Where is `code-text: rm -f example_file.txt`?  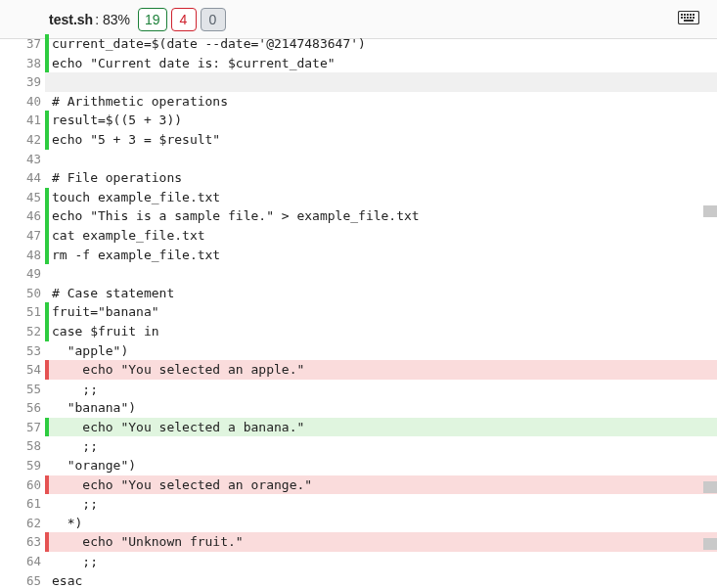 code-text: rm -f example_file.txt is located at coordinates (383, 255).